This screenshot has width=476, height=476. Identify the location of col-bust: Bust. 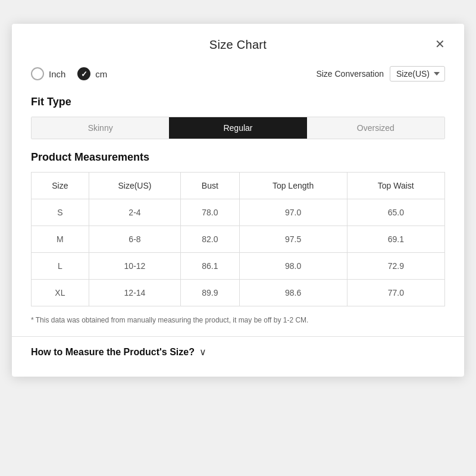
(210, 186).